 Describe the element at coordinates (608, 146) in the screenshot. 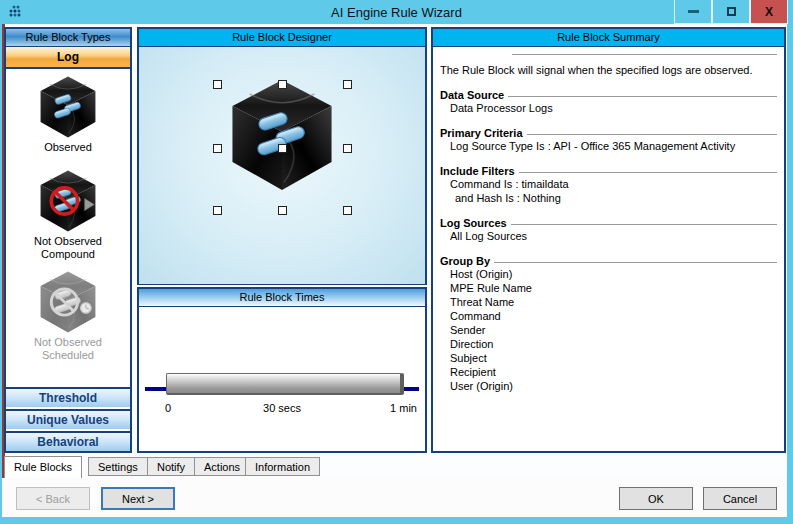

I see `summary-line: Log Source Type Is : API - Office 365 Ma…` at that location.